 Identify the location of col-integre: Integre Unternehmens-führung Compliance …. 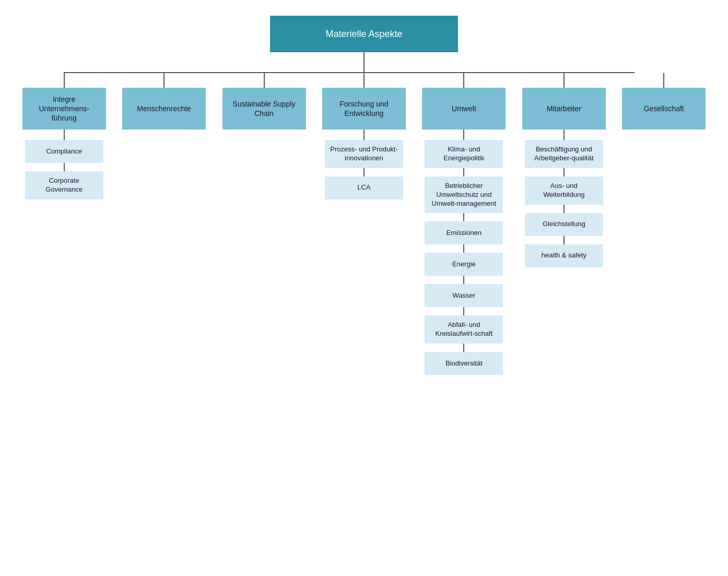
(64, 136).